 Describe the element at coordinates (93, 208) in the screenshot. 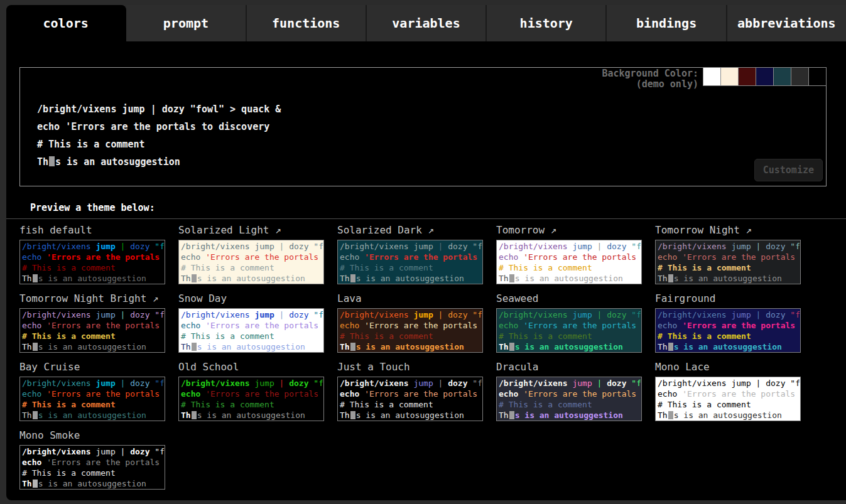

I see `preview-theme-heading: Preview a theme below:` at that location.